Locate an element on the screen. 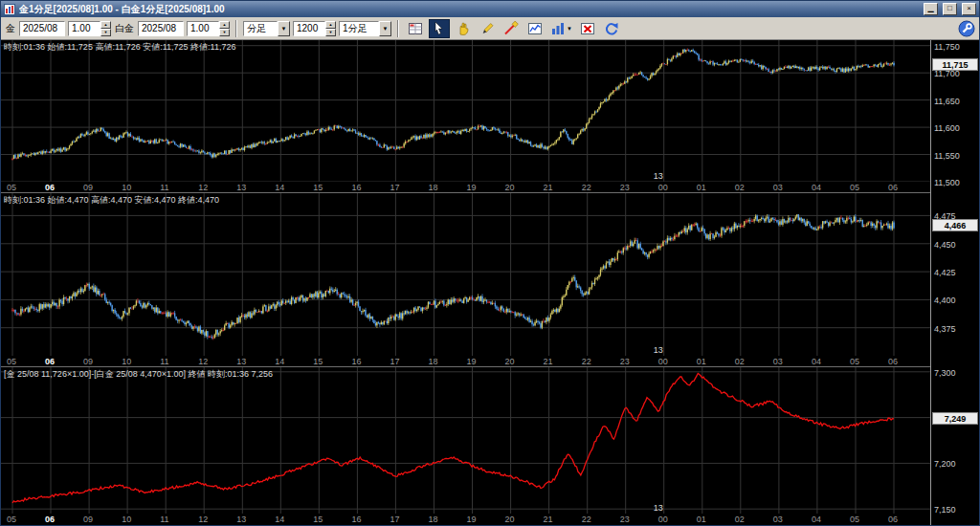 The width and height of the screenshot is (980, 526). x-axis-label: 09 is located at coordinates (88, 519).